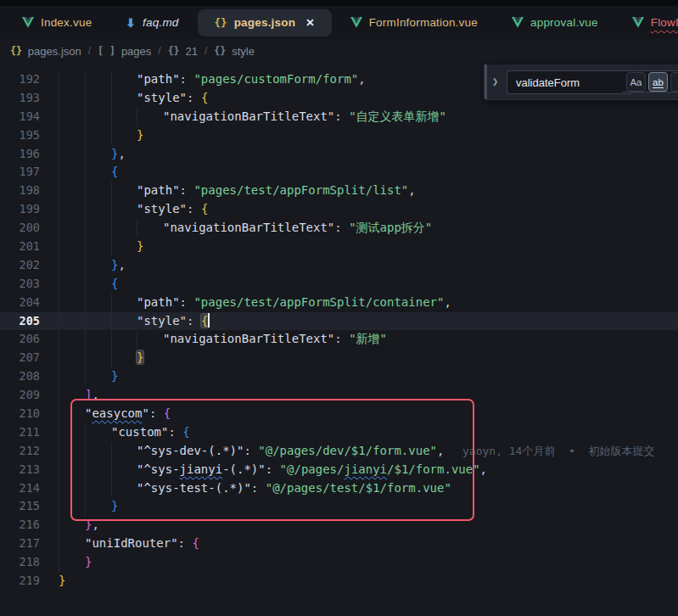 The height and width of the screenshot is (616, 678). What do you see at coordinates (20, 80) in the screenshot?
I see `line-number: 192` at bounding box center [20, 80].